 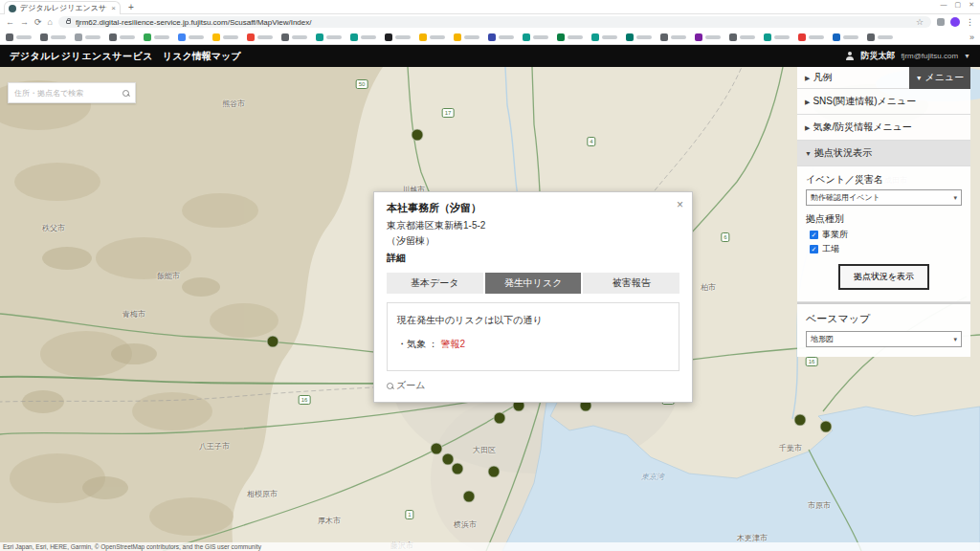 I want to click on close-icon: ×, so click(x=679, y=205).